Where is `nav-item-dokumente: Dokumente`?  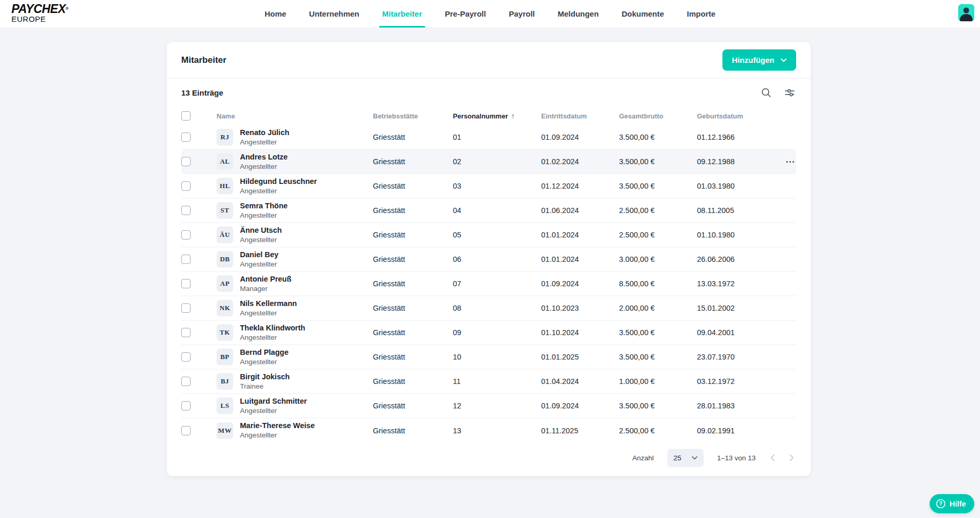
nav-item-dokumente: Dokumente is located at coordinates (643, 14).